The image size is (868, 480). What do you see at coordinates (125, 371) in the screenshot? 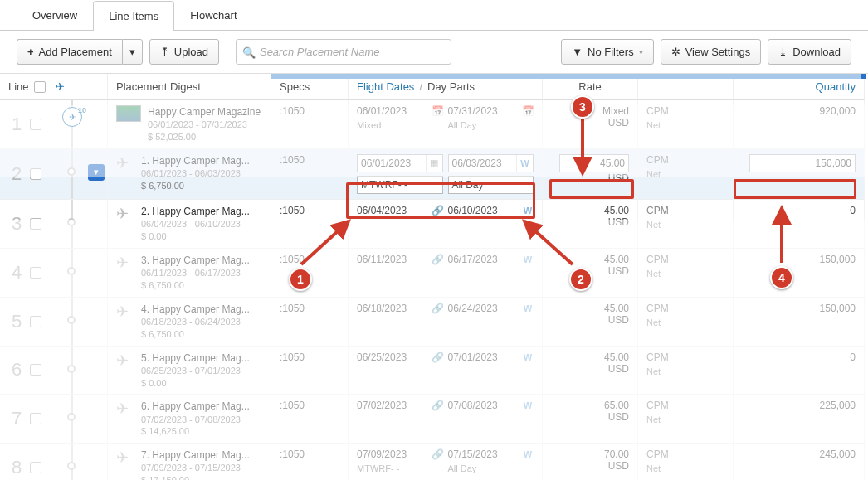
I see `plane-icon: ✈` at bounding box center [125, 371].